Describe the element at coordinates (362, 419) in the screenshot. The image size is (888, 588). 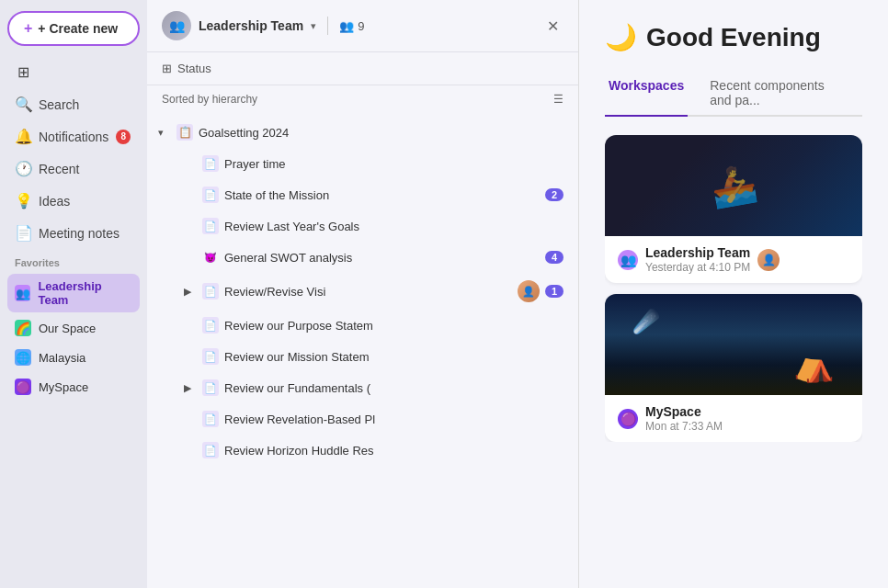
I see `list-item-review-revelation: 📄 Review Revelation-Based Pl` at that location.